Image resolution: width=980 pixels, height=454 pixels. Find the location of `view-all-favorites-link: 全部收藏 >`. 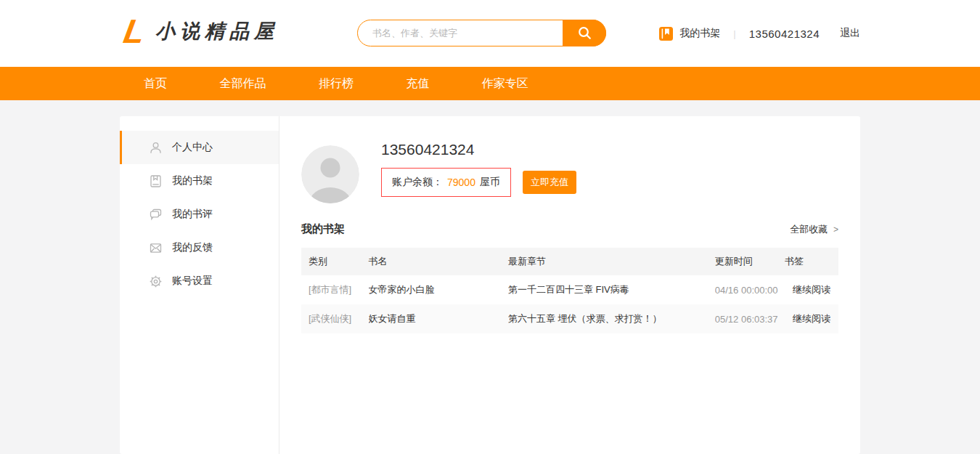

view-all-favorites-link: 全部收藏 > is located at coordinates (814, 230).